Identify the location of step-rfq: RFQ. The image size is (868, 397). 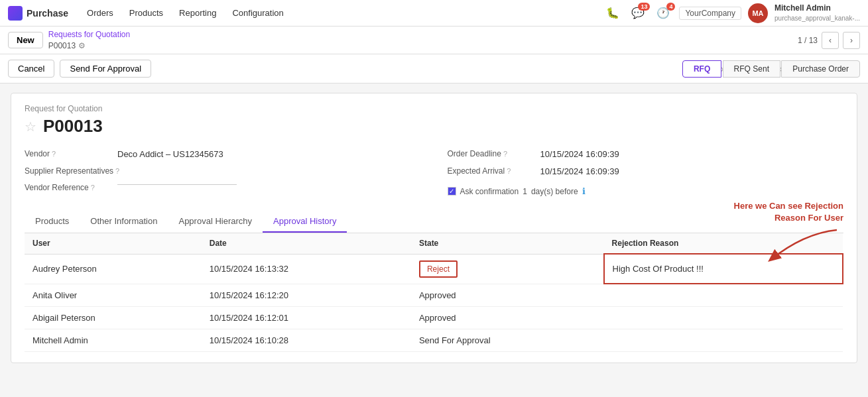
(702, 69).